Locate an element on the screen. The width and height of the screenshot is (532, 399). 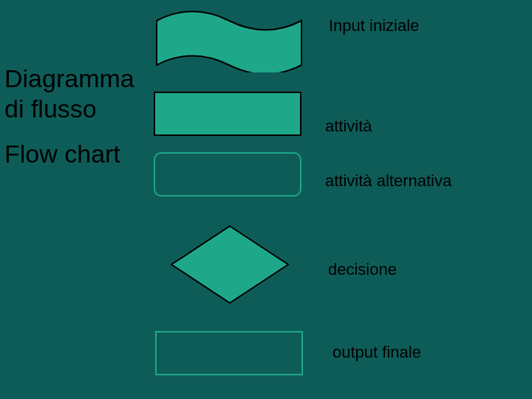
legend-activity-label: attività is located at coordinates (349, 126).